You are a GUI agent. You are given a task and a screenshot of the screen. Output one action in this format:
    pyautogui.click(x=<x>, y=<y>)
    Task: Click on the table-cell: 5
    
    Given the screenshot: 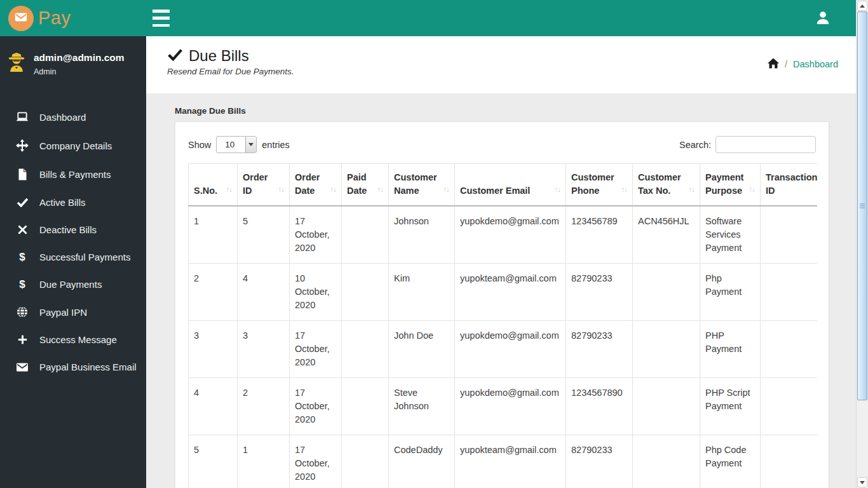 What is the action you would take?
    pyautogui.click(x=214, y=461)
    